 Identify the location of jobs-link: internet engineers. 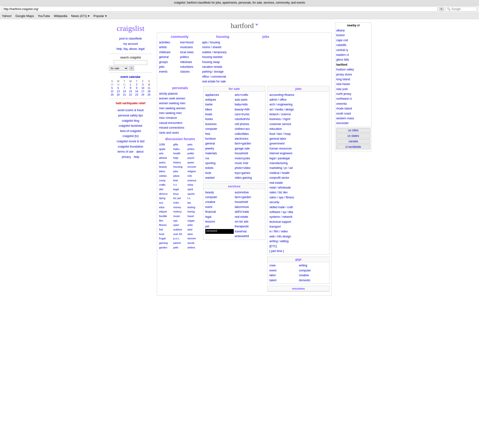
(298, 153).